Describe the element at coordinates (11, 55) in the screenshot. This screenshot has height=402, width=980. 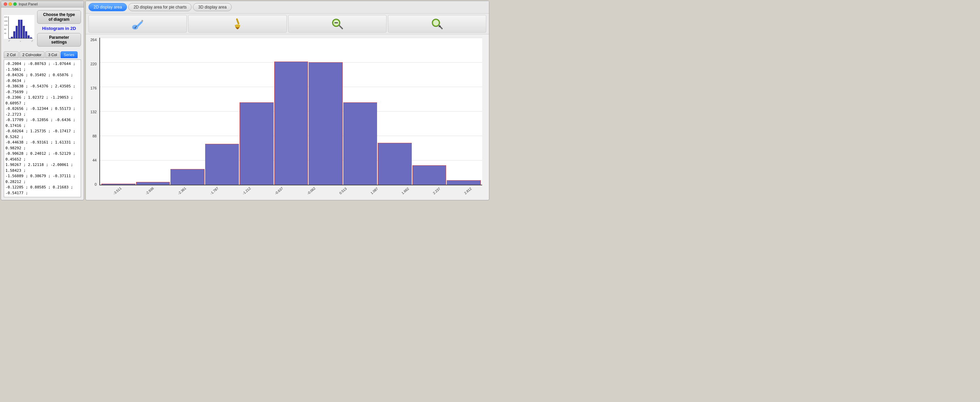
I see `tab-2col: 2 Col` at that location.